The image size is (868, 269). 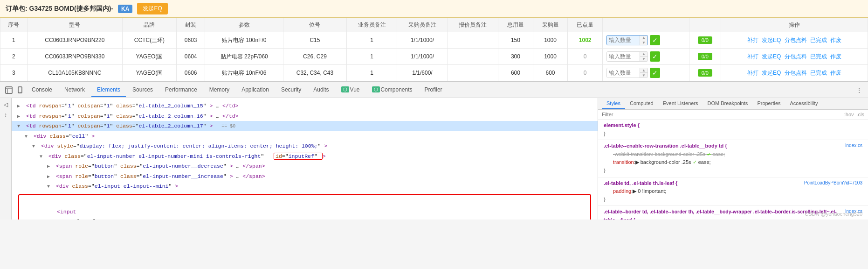 I want to click on col-header-ops: 操作, so click(x=794, y=25).